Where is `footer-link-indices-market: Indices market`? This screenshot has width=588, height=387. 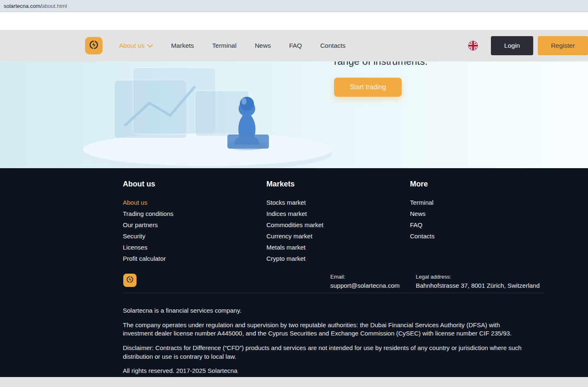 footer-link-indices-market: Indices market is located at coordinates (295, 213).